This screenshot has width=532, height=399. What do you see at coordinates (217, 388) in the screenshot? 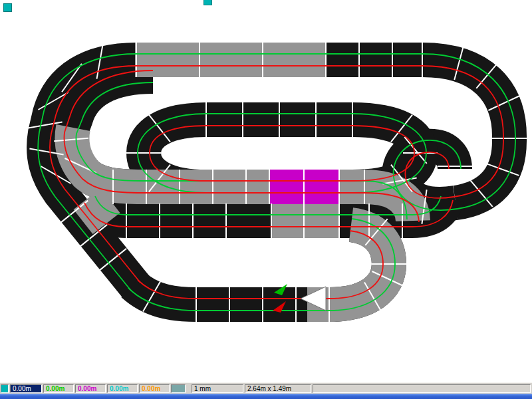
I see `grid-size-cell: 1 mm` at bounding box center [217, 388].